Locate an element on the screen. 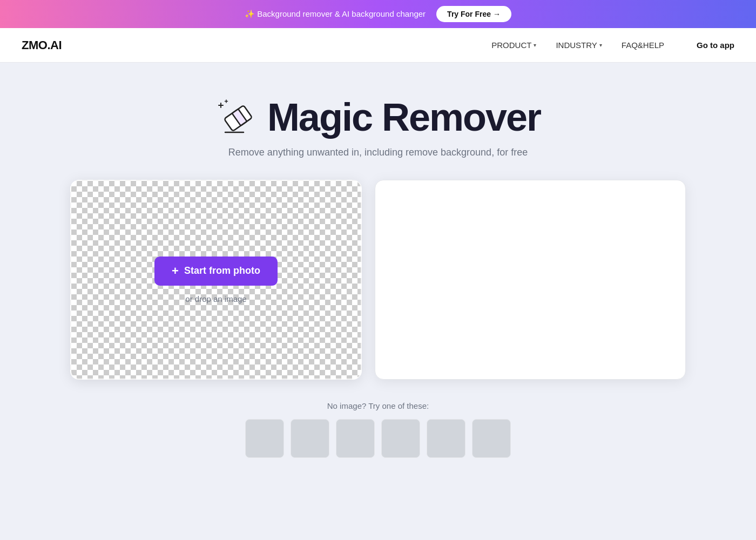 The height and width of the screenshot is (540, 756). drop-hint: or drop an image is located at coordinates (216, 299).